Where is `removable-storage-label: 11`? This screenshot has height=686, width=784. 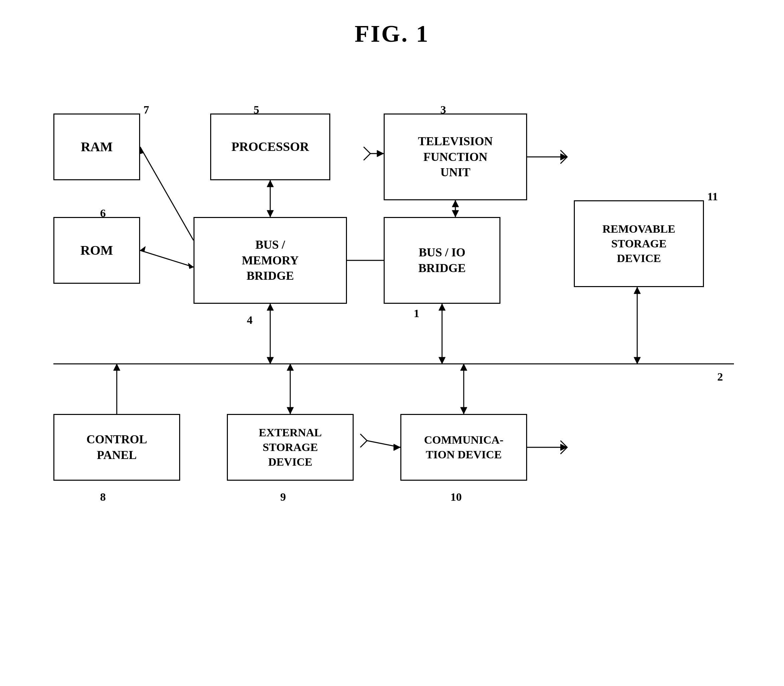
removable-storage-label: 11 is located at coordinates (712, 197).